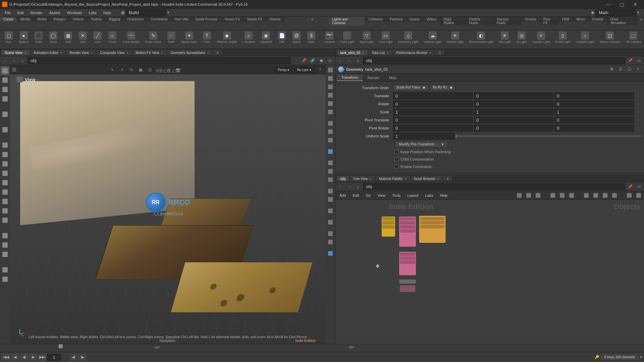 The width and height of the screenshot is (644, 362). Describe the element at coordinates (283, 70) in the screenshot. I see `persp-dropdown: Persp ▾` at that location.